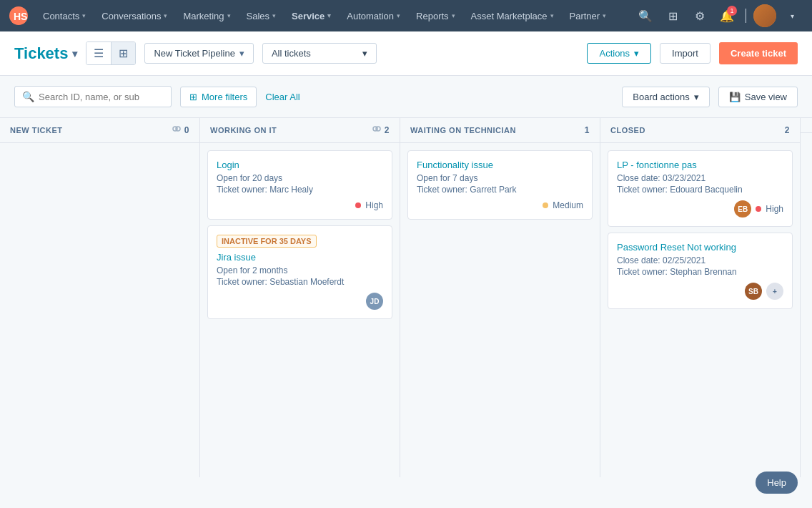 Image resolution: width=812 pixels, height=508 pixels. What do you see at coordinates (373, 16) in the screenshot?
I see `nav-automation: Automation ▾` at bounding box center [373, 16].